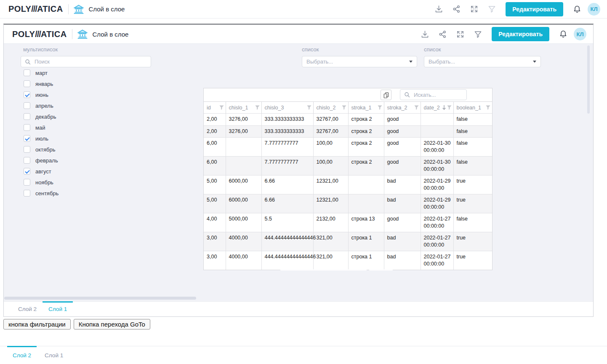  Describe the element at coordinates (215, 242) in the screenshot. I see `table-cell: 3,00` at that location.